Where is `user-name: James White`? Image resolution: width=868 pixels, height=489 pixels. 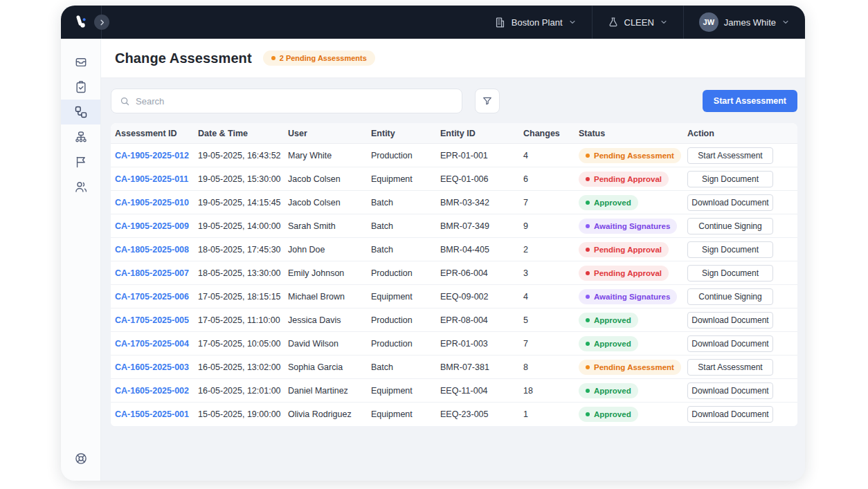 user-name: James White is located at coordinates (750, 22).